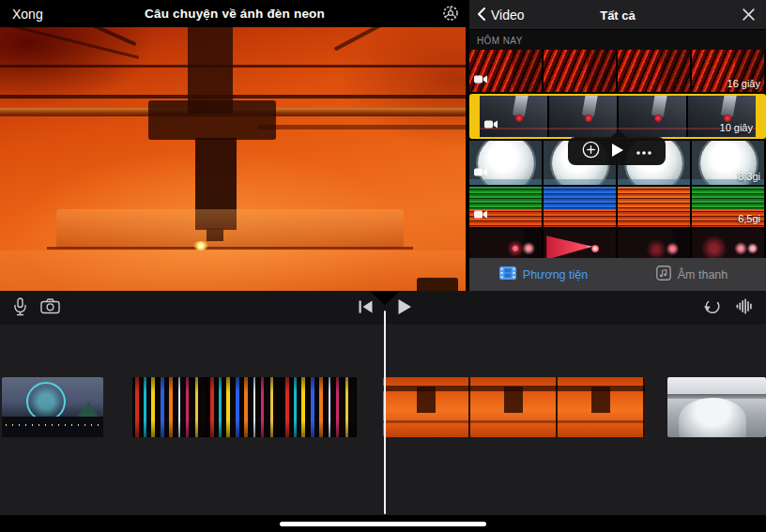  Describe the element at coordinates (383, 524) in the screenshot. I see `home-indicator` at that location.